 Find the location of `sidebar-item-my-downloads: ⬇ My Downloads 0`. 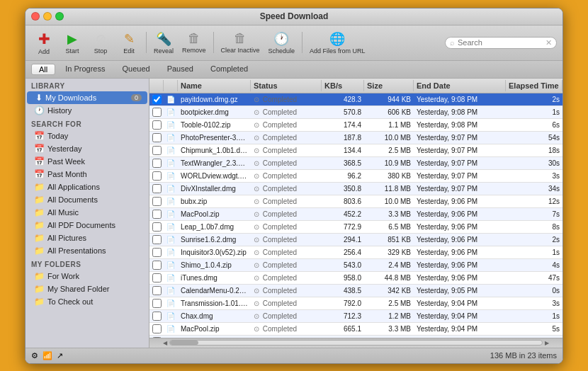

sidebar-item-my-downloads: ⬇ My Downloads 0 is located at coordinates (87, 98).